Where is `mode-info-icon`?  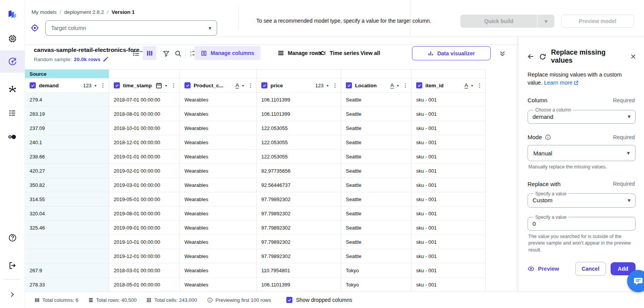 mode-info-icon is located at coordinates (548, 137).